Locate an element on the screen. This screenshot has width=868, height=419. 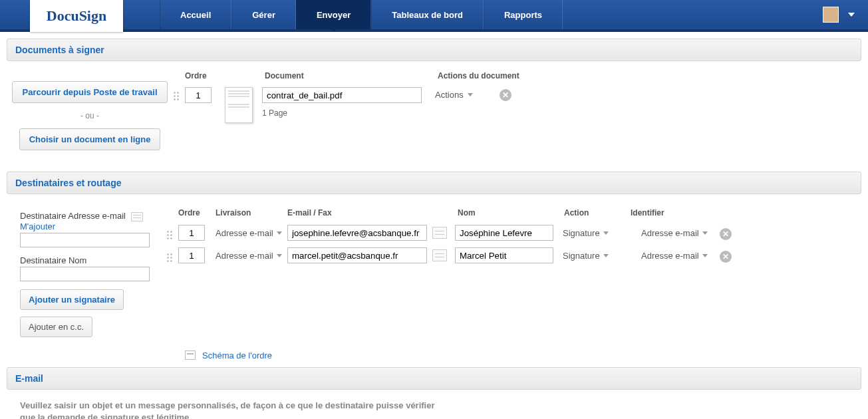
page-count: 1 Page is located at coordinates (342, 113).